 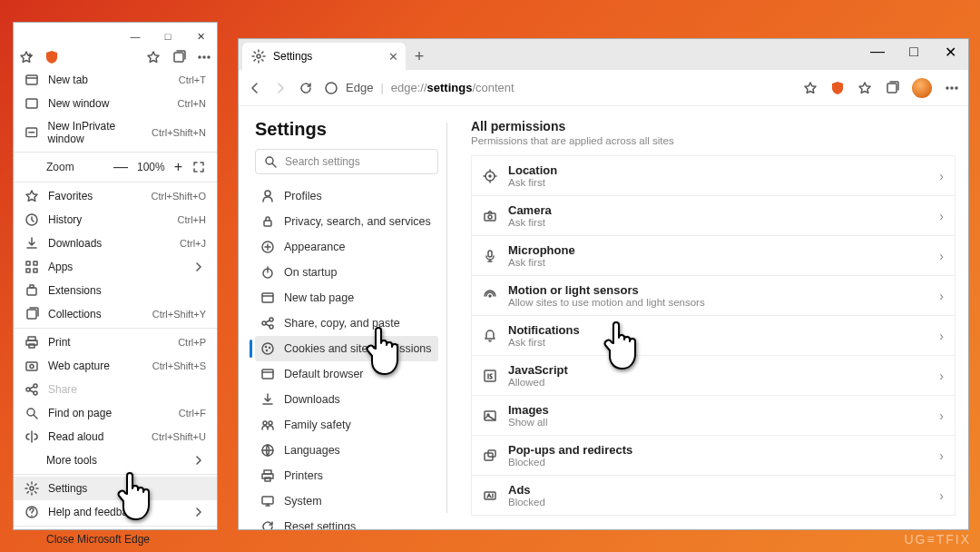 What do you see at coordinates (115, 80) in the screenshot?
I see `menu-item-new-tab: New tabCtrl+T` at bounding box center [115, 80].